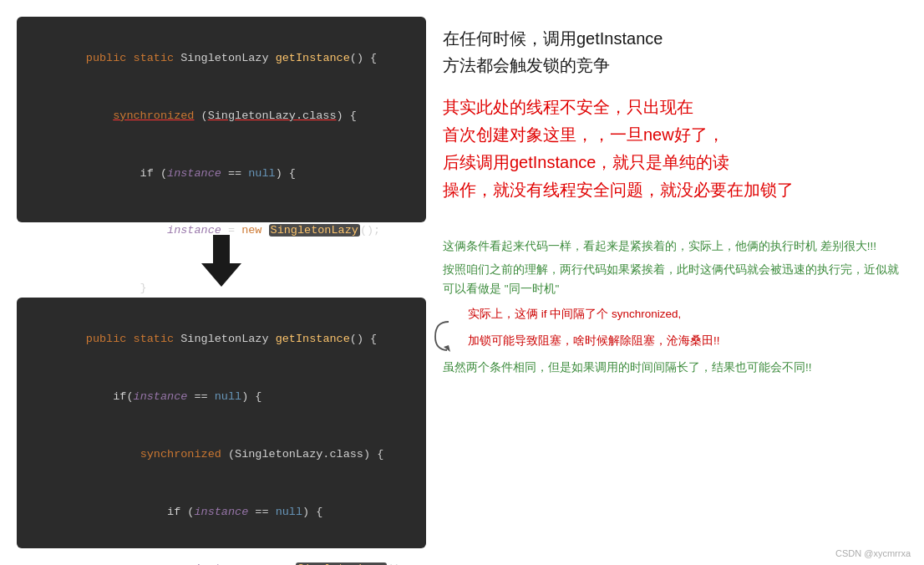  I want to click on black-text-line1: 在任何时候，调用getInstance, so click(675, 38).